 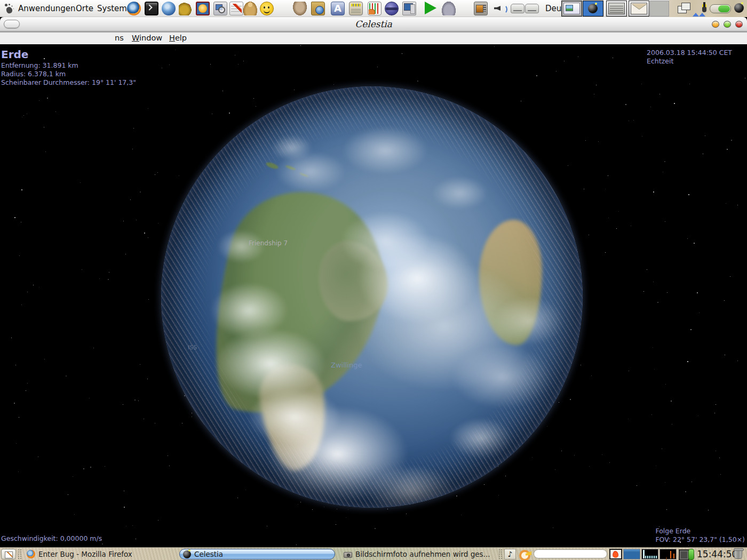 What do you see at coordinates (268, 243) in the screenshot?
I see `label-friendship-7: Friendship 7` at bounding box center [268, 243].